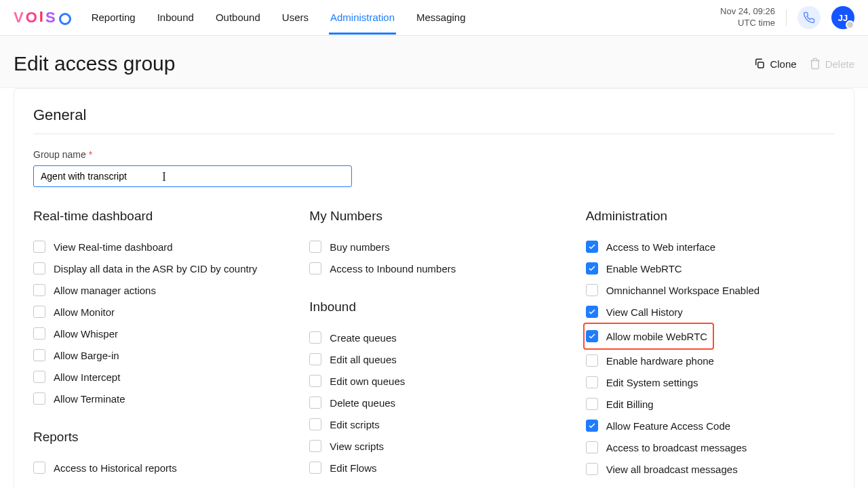 The height and width of the screenshot is (488, 868). Describe the element at coordinates (157, 399) in the screenshot. I see `rtd-item: Allow Terminate` at that location.